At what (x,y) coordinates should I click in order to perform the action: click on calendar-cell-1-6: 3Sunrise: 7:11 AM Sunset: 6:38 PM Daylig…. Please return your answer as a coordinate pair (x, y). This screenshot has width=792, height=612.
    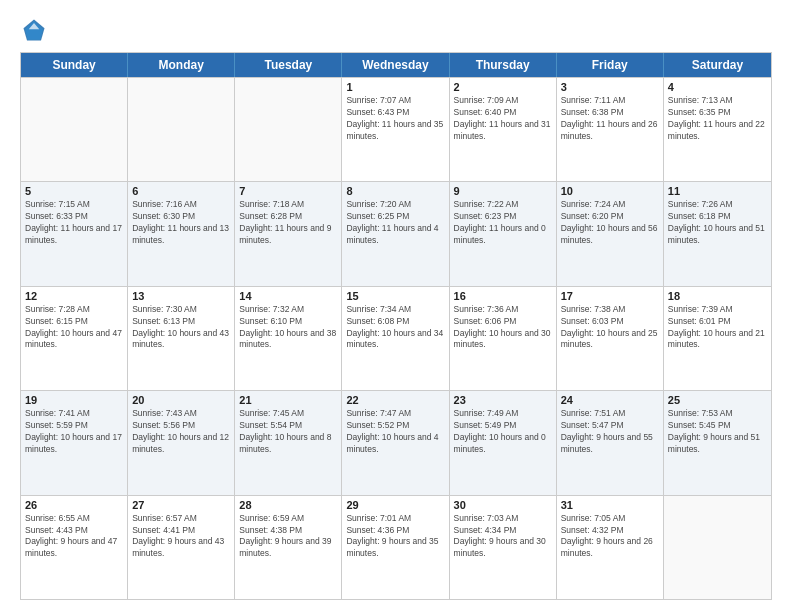
    Looking at the image, I should click on (610, 130).